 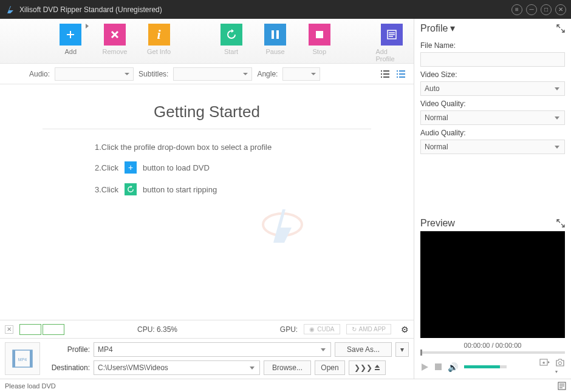 I want to click on profile-panel-title: Profile ▾, so click(x=493, y=28).